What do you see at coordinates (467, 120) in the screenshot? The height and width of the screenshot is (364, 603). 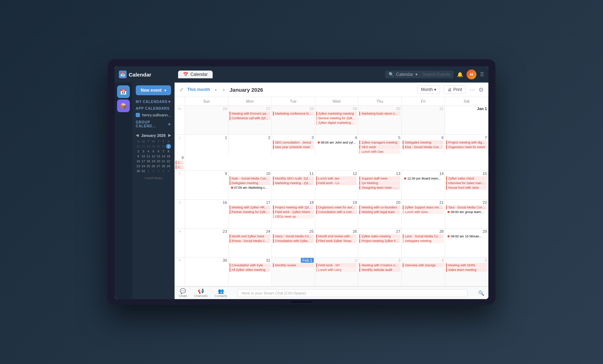 I see `cal-cell-jan1: Jan 1` at bounding box center [467, 120].